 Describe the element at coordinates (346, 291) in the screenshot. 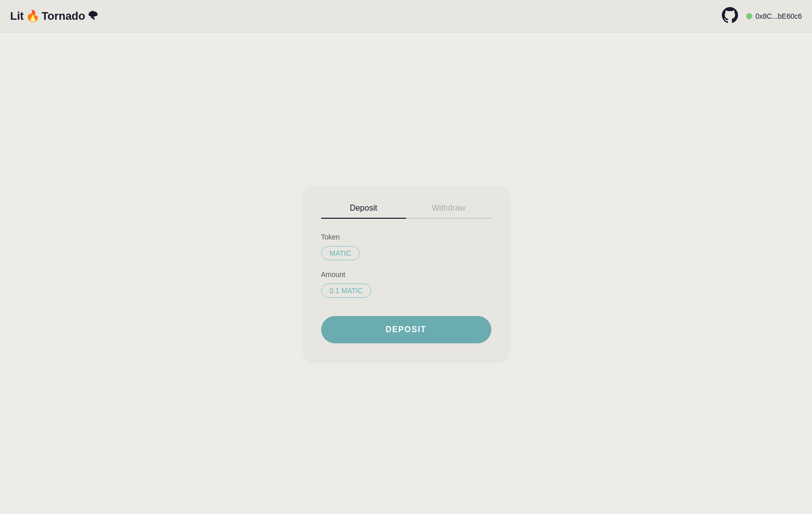

I see `amount-value: 0.1 MATIC` at that location.